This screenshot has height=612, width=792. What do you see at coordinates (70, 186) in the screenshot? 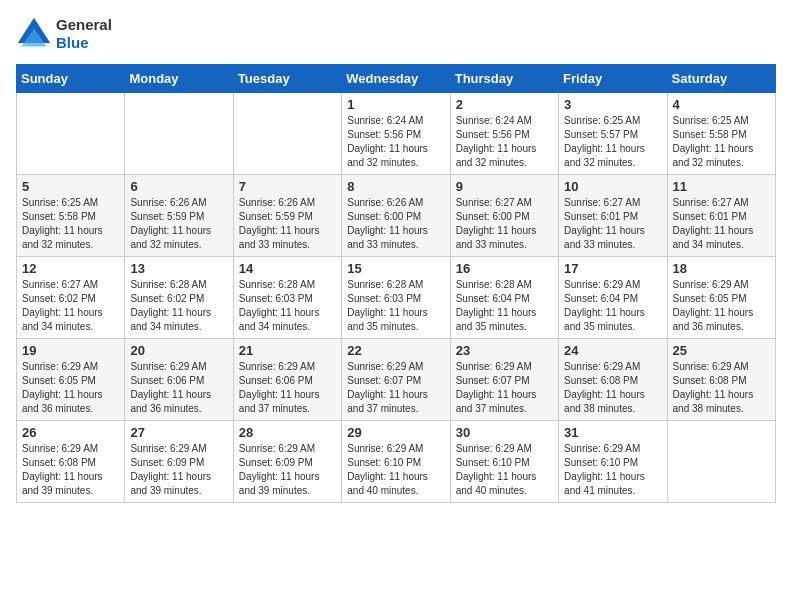
I see `day-number: 5` at bounding box center [70, 186].